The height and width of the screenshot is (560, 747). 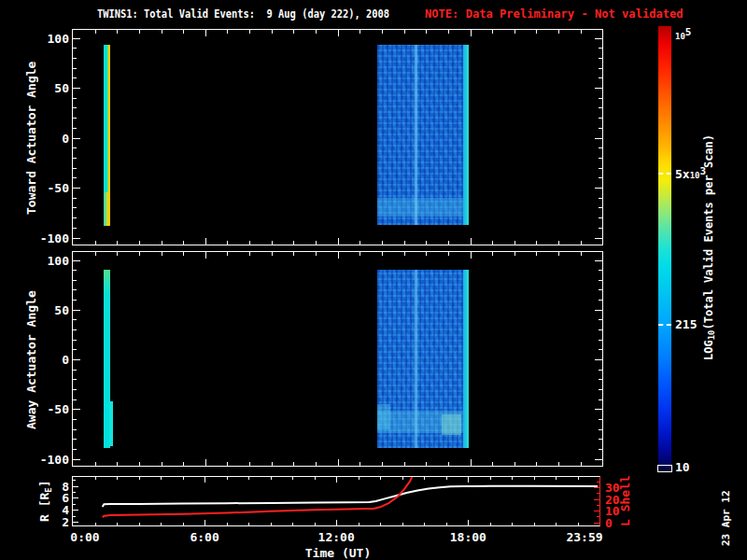 I want to click on r-tick-label: 2, so click(x=65, y=523).